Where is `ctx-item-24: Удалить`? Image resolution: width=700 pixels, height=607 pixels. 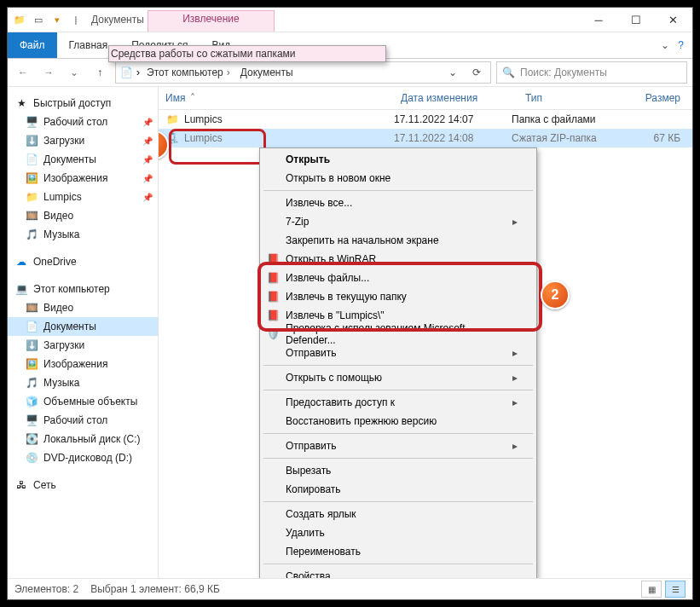
ctx-item-24: Удалить is located at coordinates (398, 533).